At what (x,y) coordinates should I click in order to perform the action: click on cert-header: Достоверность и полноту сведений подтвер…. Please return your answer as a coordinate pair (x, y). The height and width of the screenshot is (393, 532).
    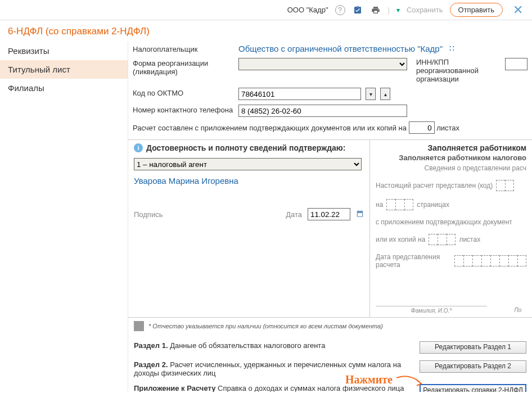
    Looking at the image, I should click on (246, 148).